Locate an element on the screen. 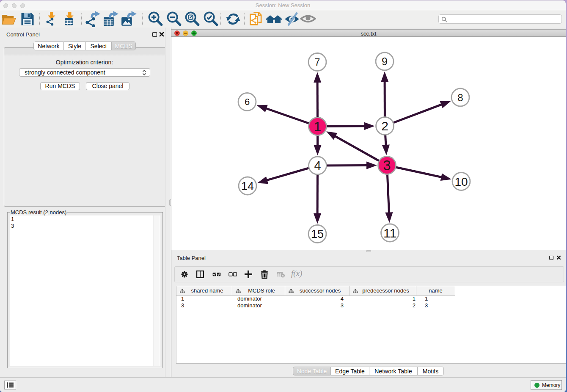 The height and width of the screenshot is (392, 567). svg-text: 14 is located at coordinates (248, 186).